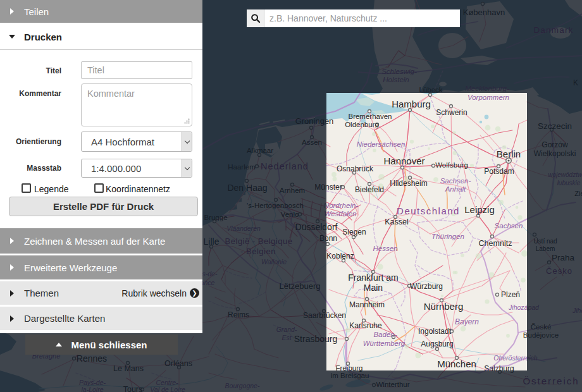 The width and height of the screenshot is (582, 392). I want to click on svg-text: België - Belgique, so click(259, 242).